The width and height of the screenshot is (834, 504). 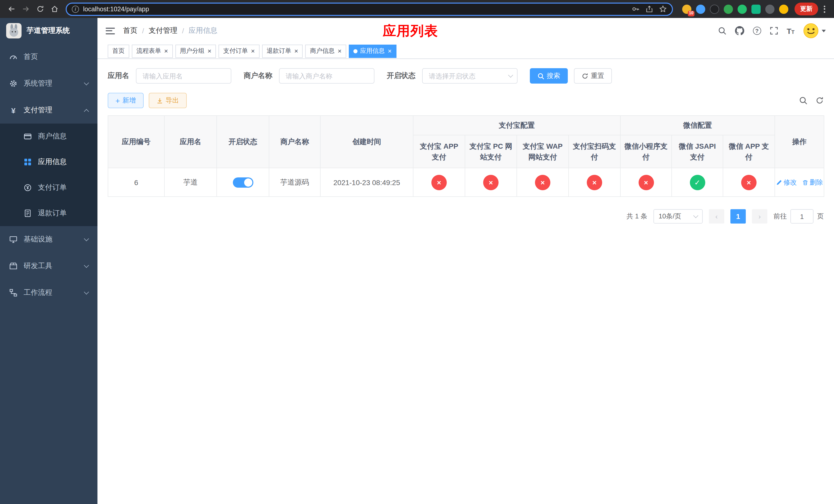 I want to click on sidebar-item-merchant-info: 商户信息, so click(x=49, y=136).